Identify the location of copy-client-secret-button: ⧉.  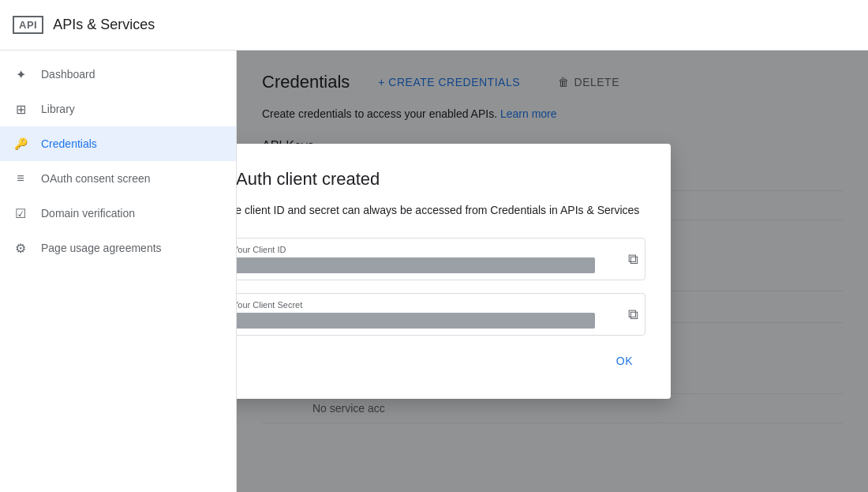
(633, 314).